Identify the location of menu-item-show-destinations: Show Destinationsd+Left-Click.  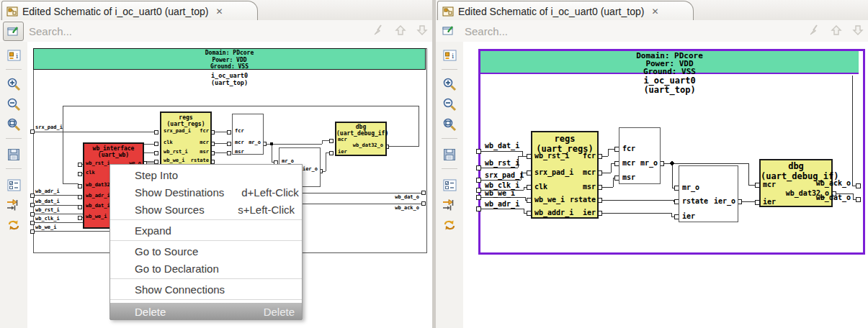
(206, 192).